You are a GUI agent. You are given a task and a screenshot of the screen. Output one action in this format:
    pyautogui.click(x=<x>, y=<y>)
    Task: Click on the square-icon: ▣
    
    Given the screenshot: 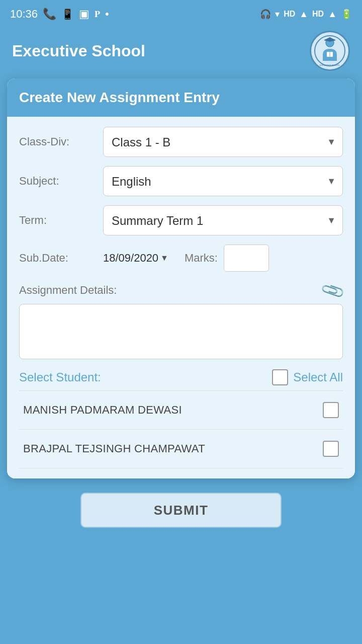 What is the action you would take?
    pyautogui.click(x=84, y=14)
    